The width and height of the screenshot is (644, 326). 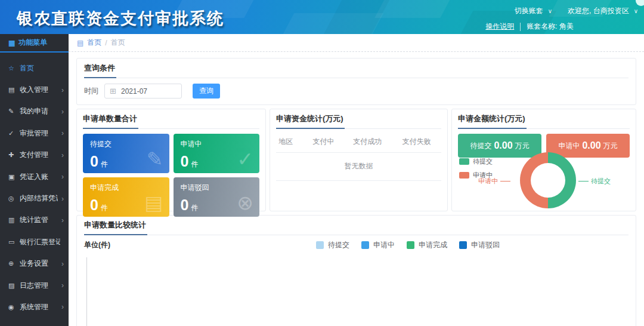 I want to click on sidebar-item-business-settings: ⊕ 业务设置 ›, so click(x=35, y=264).